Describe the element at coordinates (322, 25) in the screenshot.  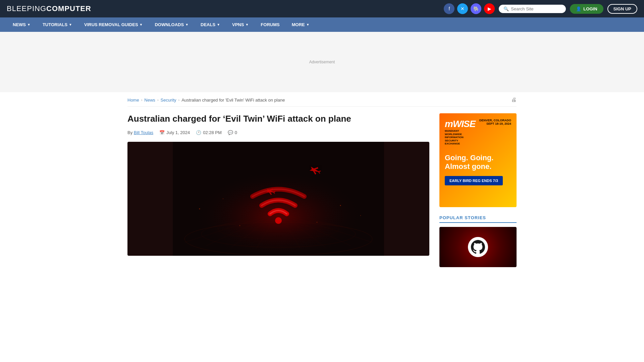
I see `main-nav: NEWS ▼ TUTORIALS ▼ VIRUS REMOVAL GUIDES …` at that location.